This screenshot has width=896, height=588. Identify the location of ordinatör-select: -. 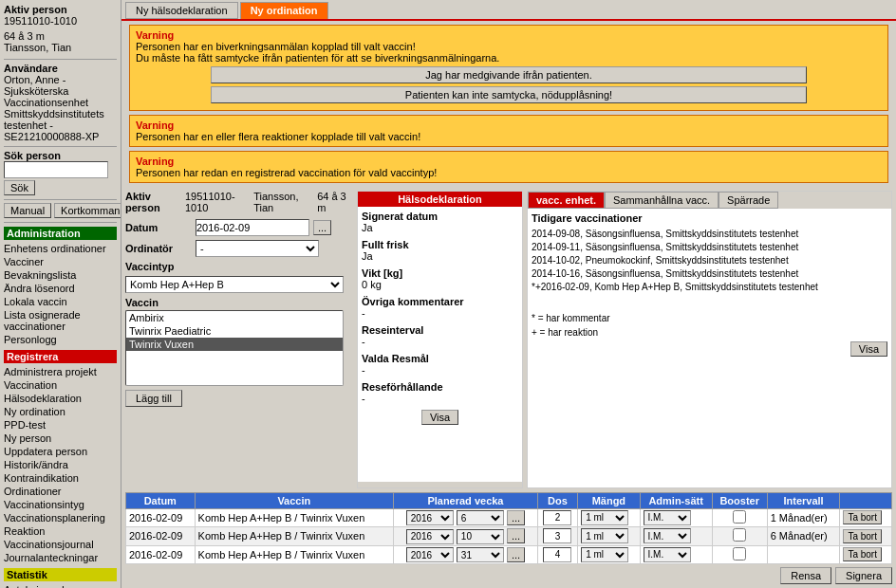
(257, 248).